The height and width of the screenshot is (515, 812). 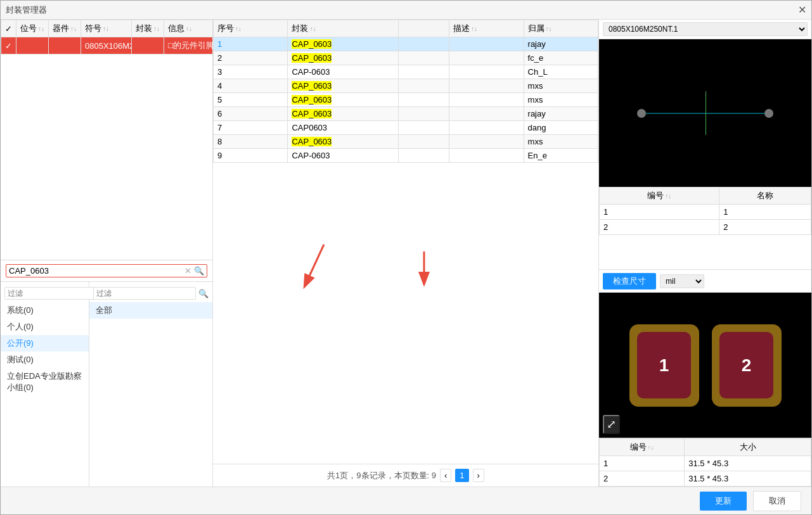 I want to click on col-checkbox: ✓, so click(x=9, y=29).